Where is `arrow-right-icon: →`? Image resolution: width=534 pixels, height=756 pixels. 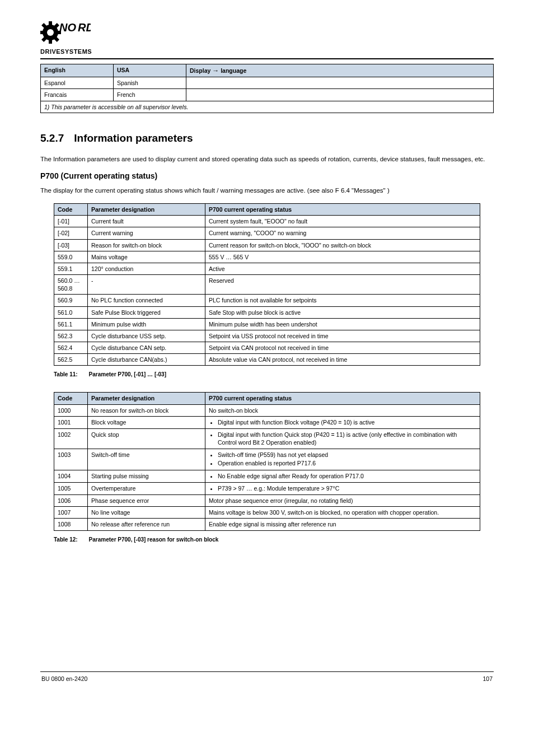 arrow-right-icon: → is located at coordinates (216, 71).